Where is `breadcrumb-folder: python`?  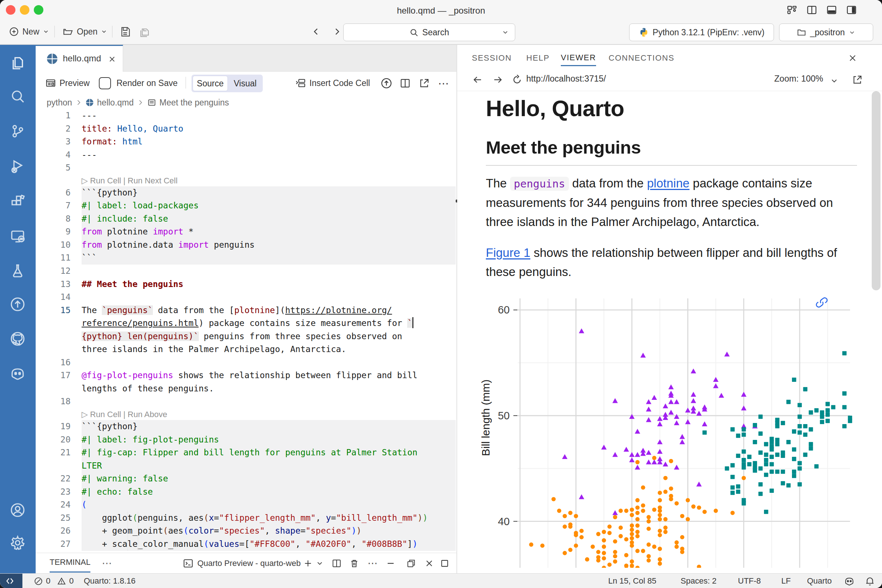 breadcrumb-folder: python is located at coordinates (59, 103).